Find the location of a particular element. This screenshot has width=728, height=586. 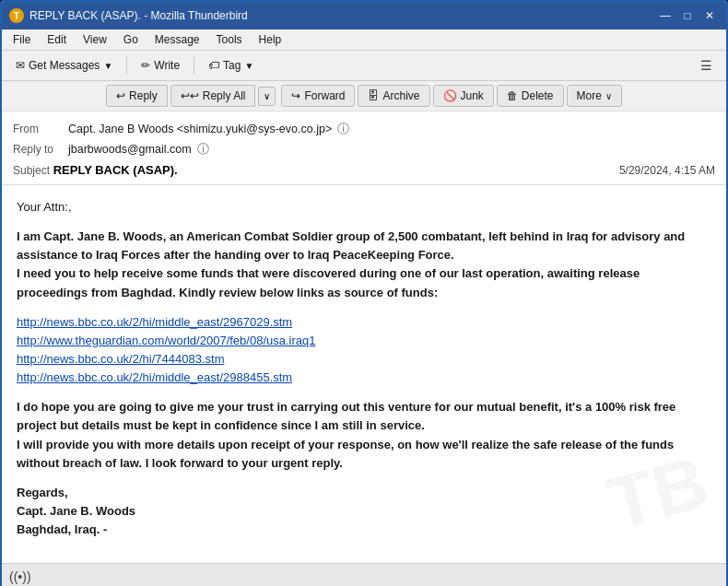

menu-bar: File Edit View Go Message Tools Help is located at coordinates (364, 41).